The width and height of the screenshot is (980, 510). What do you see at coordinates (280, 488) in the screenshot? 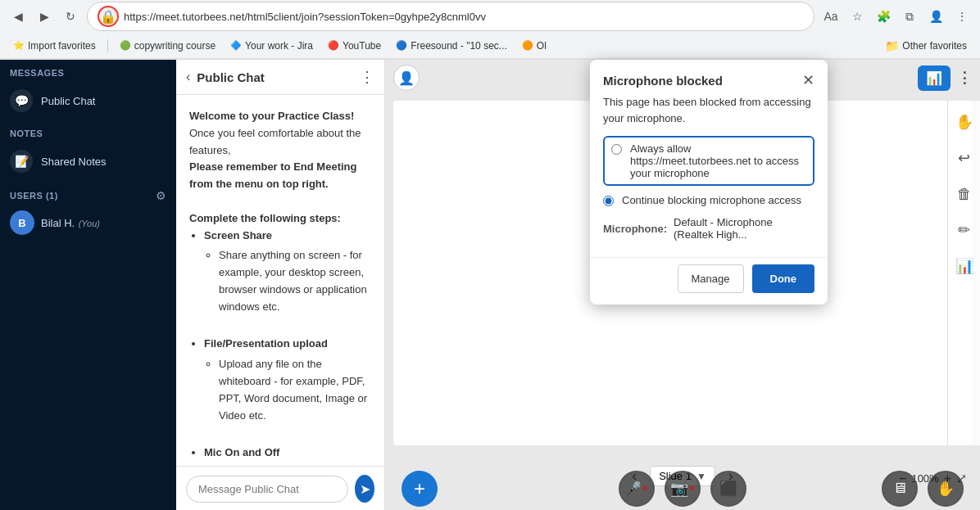
I see `chat-input-area: ➤` at bounding box center [280, 488].